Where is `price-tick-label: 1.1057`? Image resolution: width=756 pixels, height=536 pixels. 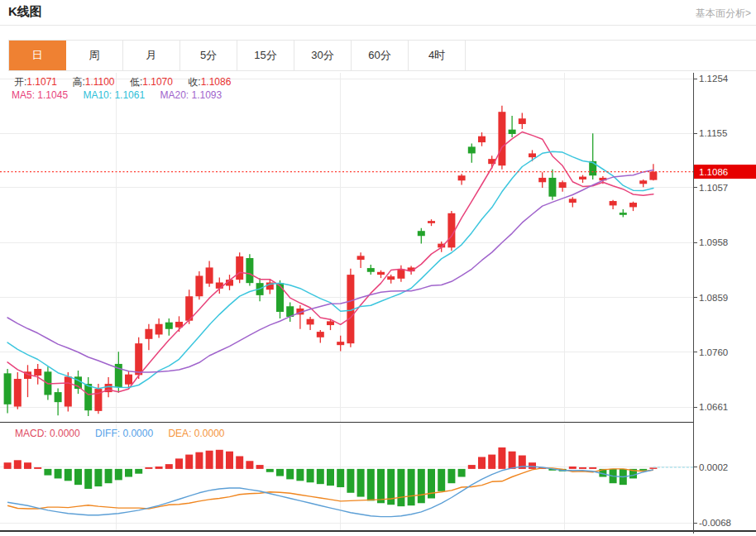
price-tick-label: 1.1057 is located at coordinates (713, 188).